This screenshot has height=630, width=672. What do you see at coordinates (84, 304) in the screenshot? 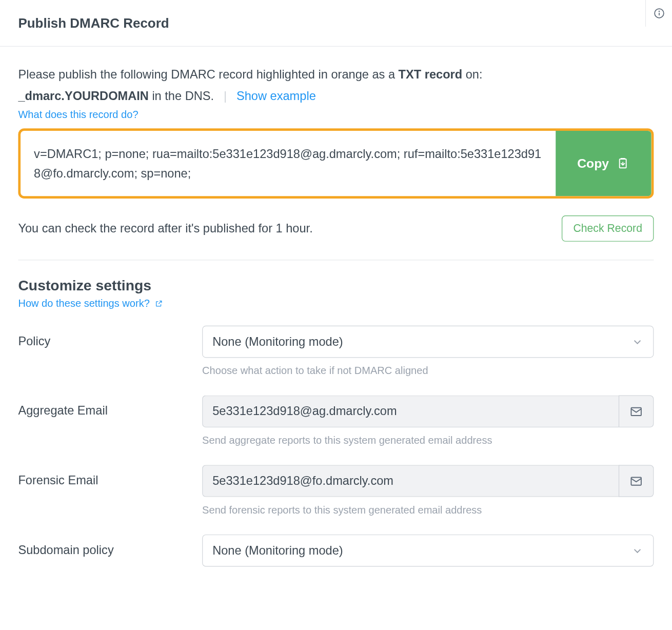
I see `how-link-text: How do these settings work?` at bounding box center [84, 304].